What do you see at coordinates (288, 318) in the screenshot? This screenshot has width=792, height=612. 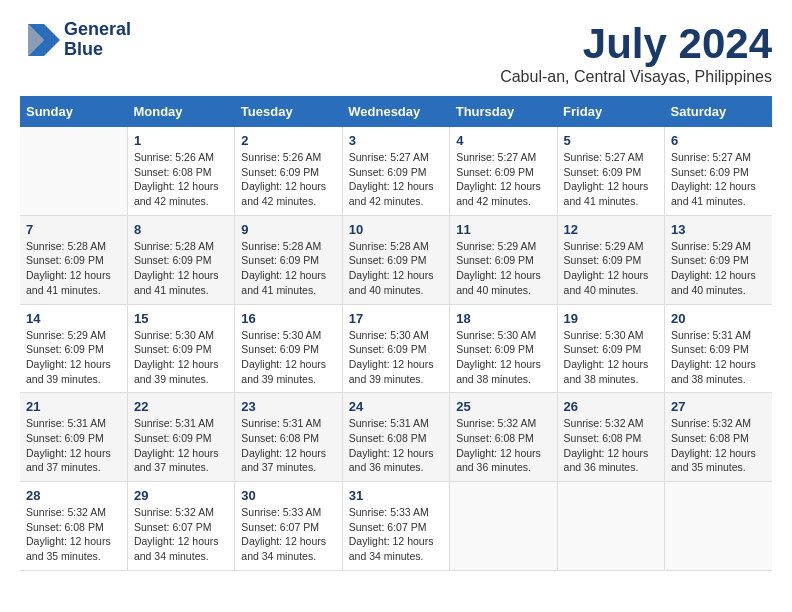 I see `day-number: 16` at bounding box center [288, 318].